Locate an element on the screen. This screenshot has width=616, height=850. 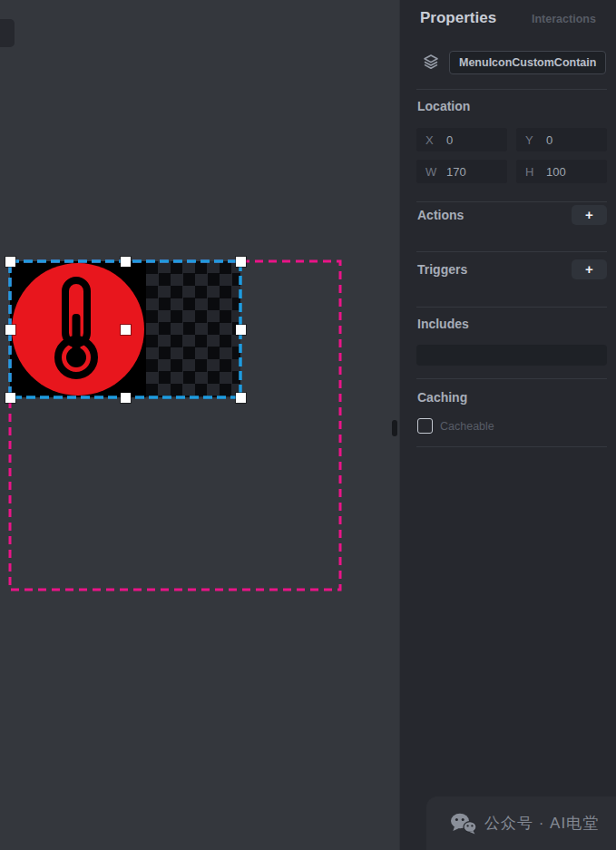
add-trigger-button: + is located at coordinates (590, 269).